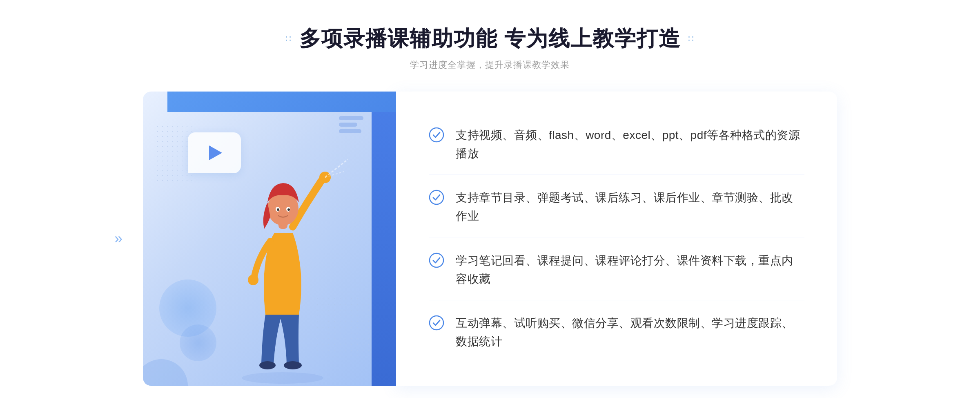 This screenshot has height=398, width=980. I want to click on chevron-left-icon: », so click(118, 239).